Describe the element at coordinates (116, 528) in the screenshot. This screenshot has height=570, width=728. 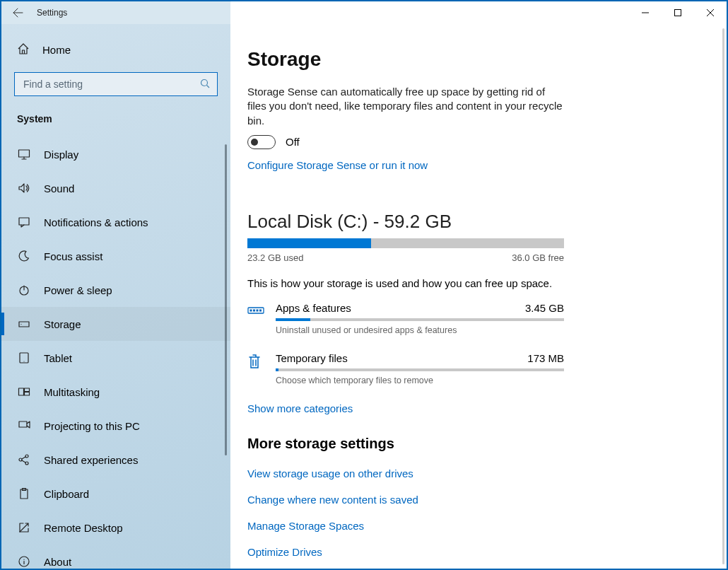
I see `sidebar-item-remote-desktop: Remote Desktop` at that location.